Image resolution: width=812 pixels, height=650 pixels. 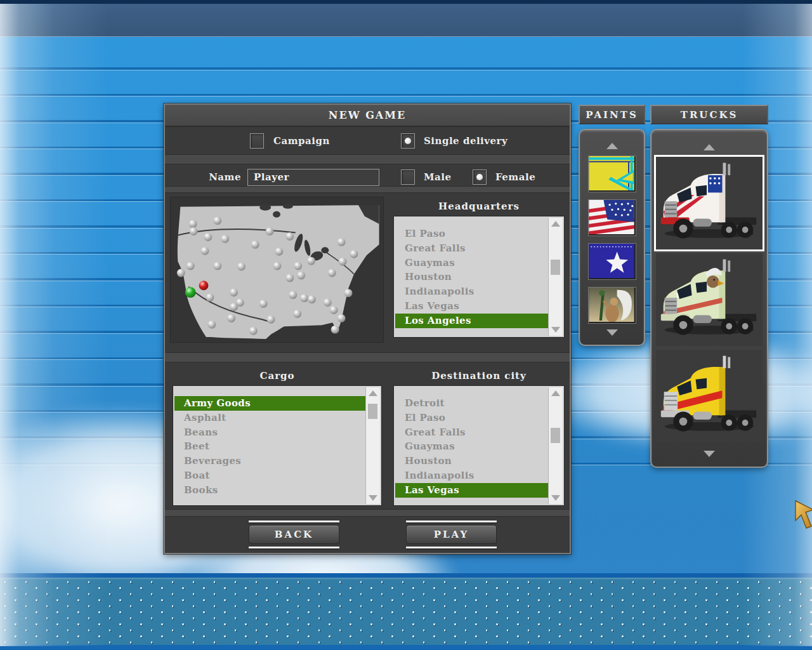 What do you see at coordinates (367, 116) in the screenshot?
I see `dialog-title-bar: NEW GAME` at bounding box center [367, 116].